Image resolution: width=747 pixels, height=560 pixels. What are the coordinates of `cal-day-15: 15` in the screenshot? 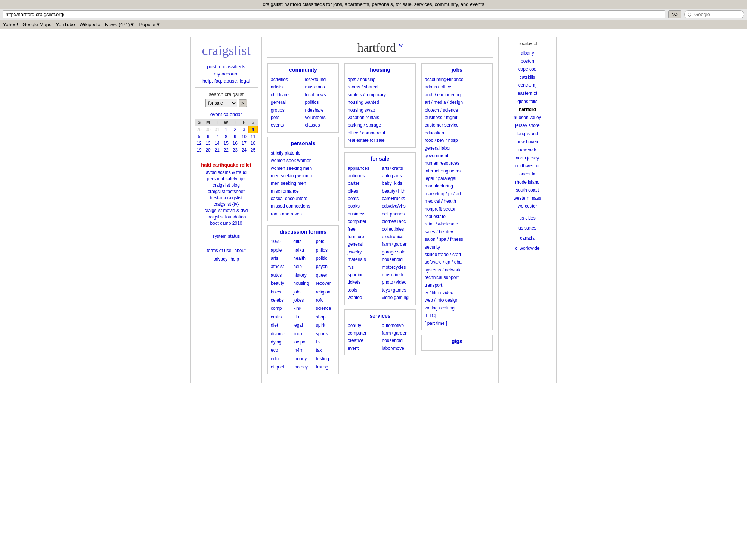 It's located at (226, 143).